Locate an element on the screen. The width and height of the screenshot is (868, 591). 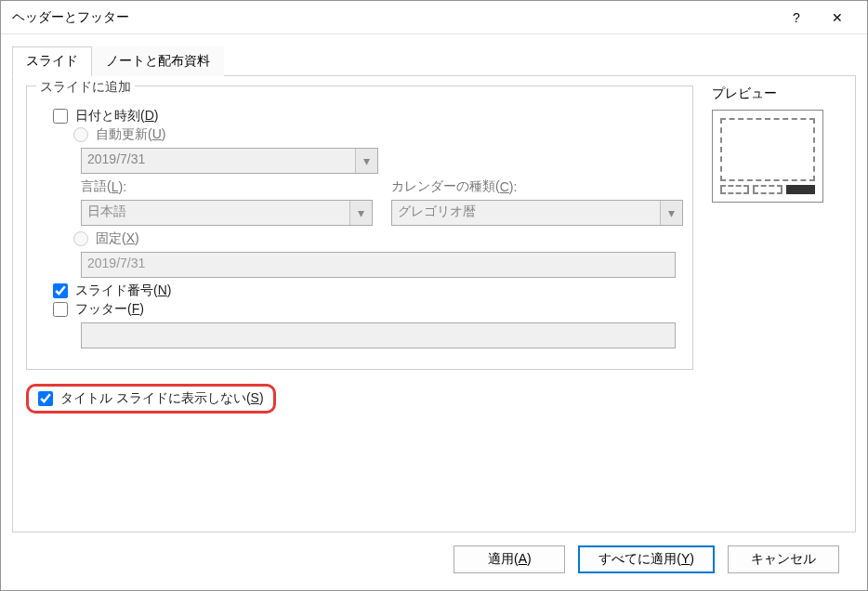
auto-update-radio is located at coordinates (81, 135).